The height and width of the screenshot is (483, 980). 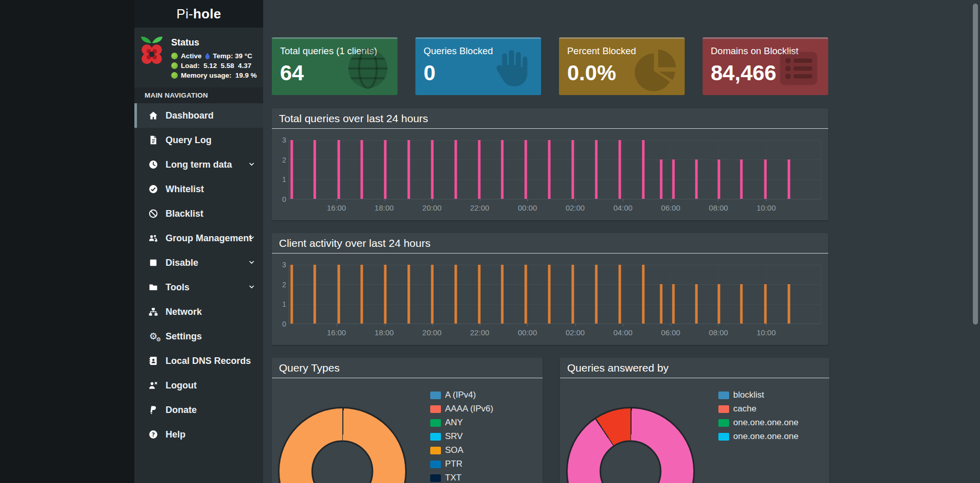 I want to click on legend-item: PTR, so click(x=462, y=464).